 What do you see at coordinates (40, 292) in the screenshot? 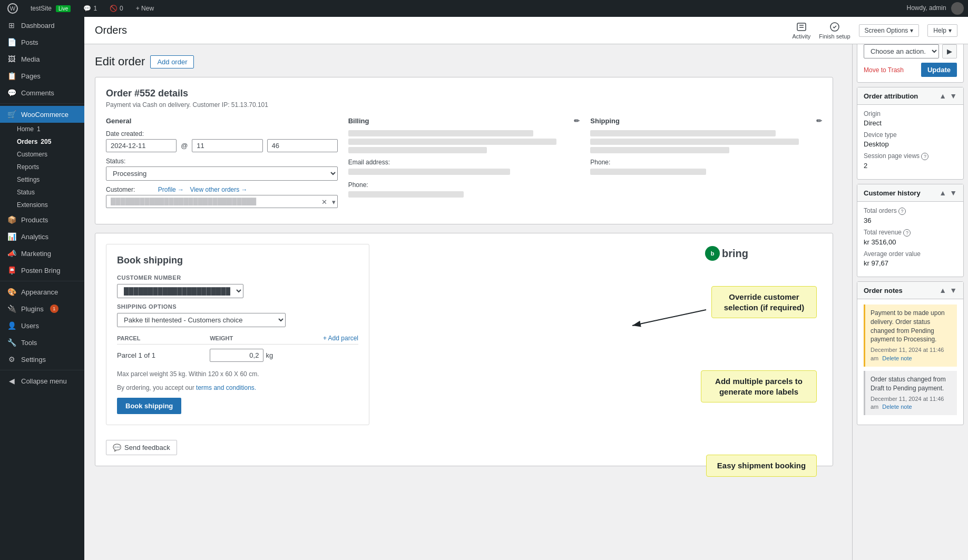
I see `sidebar-label-appearance: Appearance` at bounding box center [40, 292].